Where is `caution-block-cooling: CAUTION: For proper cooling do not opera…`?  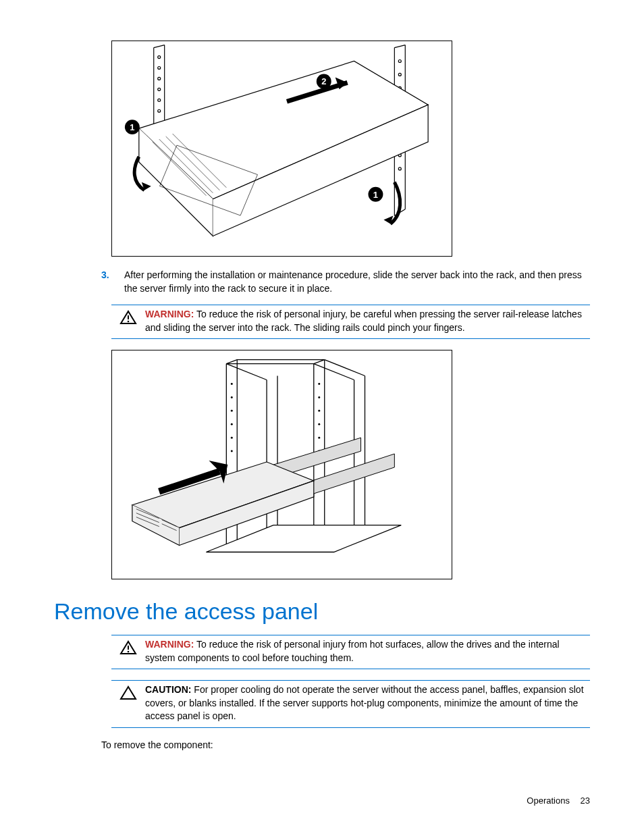
caution-block-cooling: CAUTION: For proper cooling do not opera… is located at coordinates (351, 704).